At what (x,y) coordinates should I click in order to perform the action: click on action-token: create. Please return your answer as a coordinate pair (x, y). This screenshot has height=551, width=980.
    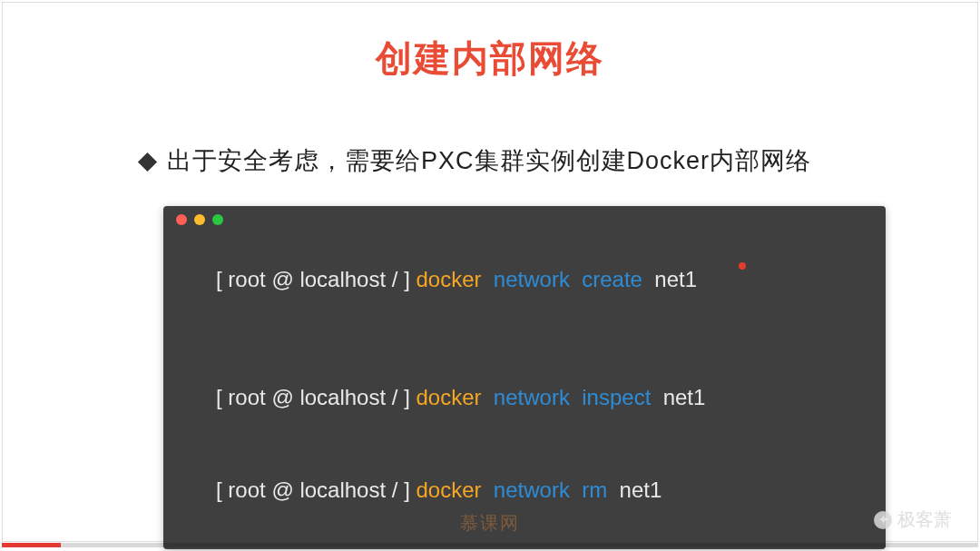
    Looking at the image, I should click on (612, 280).